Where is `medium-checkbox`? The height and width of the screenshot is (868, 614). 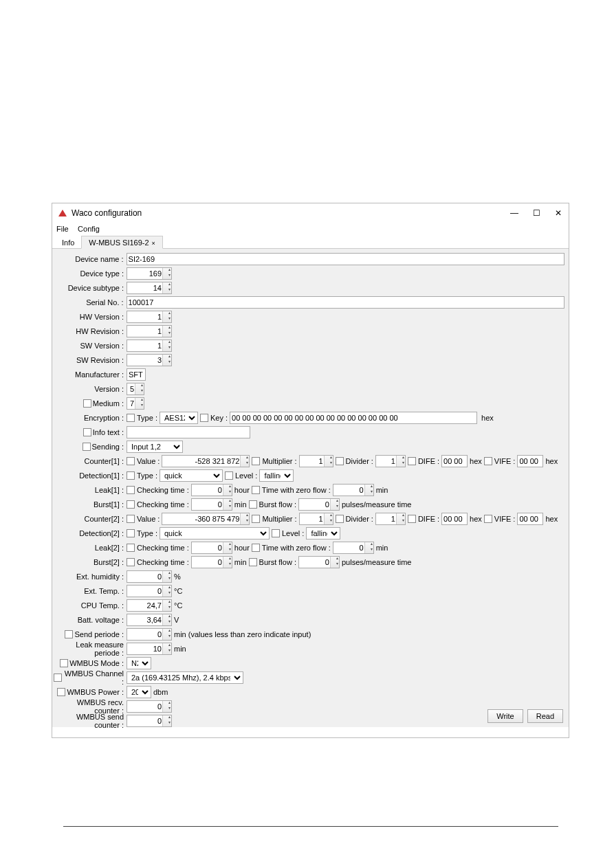 medium-checkbox is located at coordinates (87, 403).